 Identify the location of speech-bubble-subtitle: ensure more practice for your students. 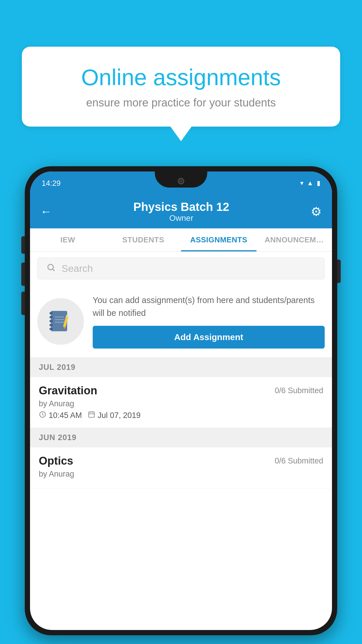
(181, 103).